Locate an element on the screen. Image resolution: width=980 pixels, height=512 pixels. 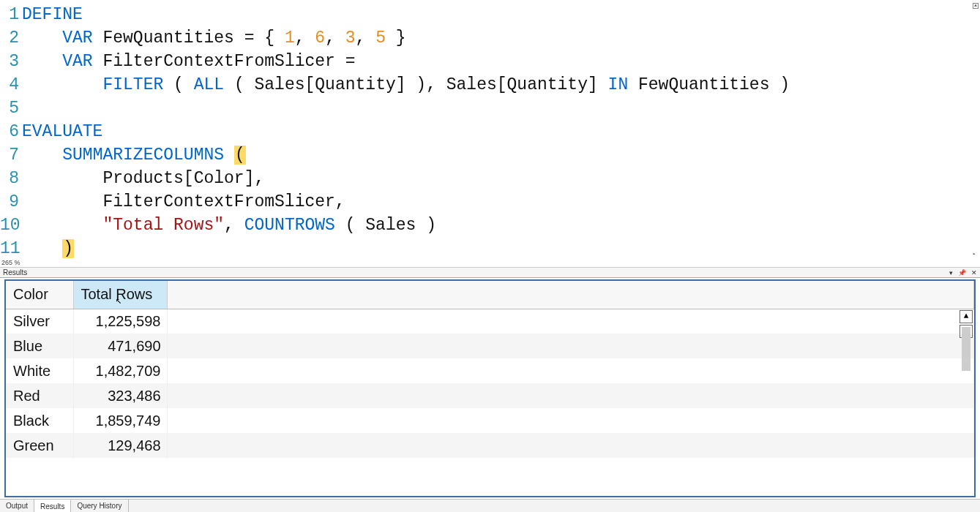
line-number: 4 is located at coordinates (10, 85).